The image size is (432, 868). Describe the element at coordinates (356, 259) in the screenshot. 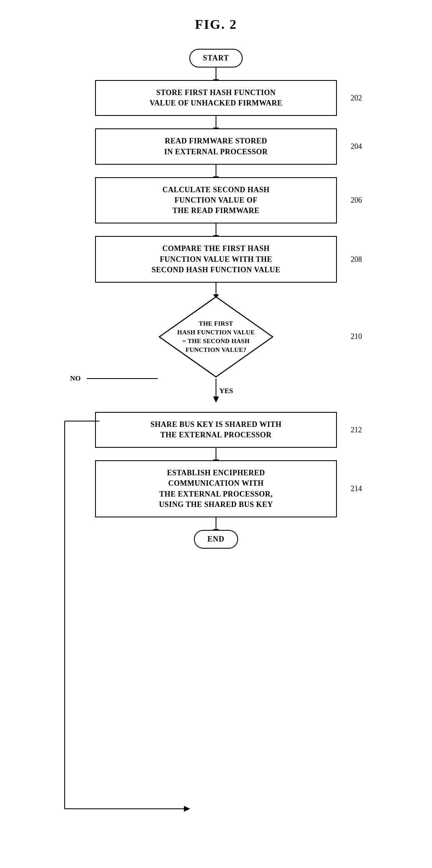

I see `step-208-label: 208` at that location.